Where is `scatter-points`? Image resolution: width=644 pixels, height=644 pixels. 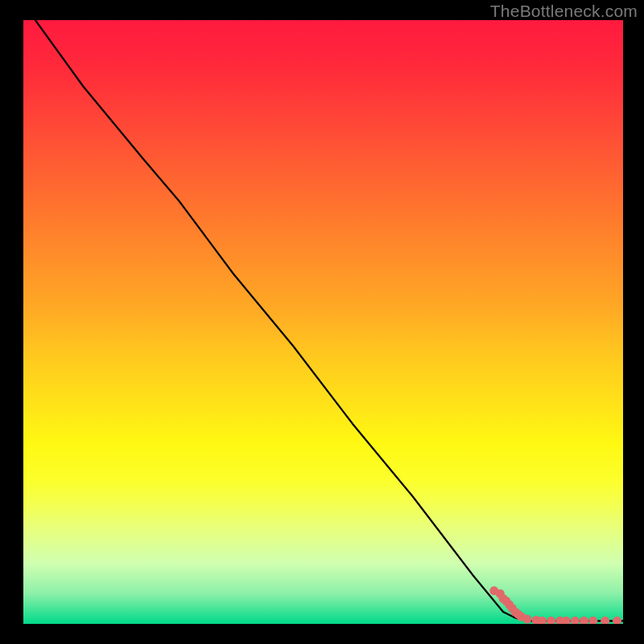 scatter-points is located at coordinates (555, 605).